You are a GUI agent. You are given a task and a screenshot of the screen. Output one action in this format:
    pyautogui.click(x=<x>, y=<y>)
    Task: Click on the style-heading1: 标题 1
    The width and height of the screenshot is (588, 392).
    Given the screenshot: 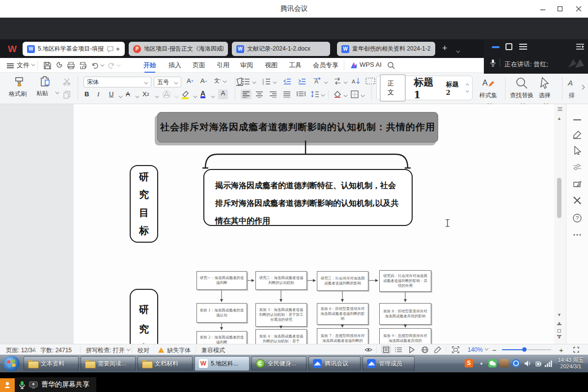 What is the action you would take?
    pyautogui.click(x=426, y=88)
    